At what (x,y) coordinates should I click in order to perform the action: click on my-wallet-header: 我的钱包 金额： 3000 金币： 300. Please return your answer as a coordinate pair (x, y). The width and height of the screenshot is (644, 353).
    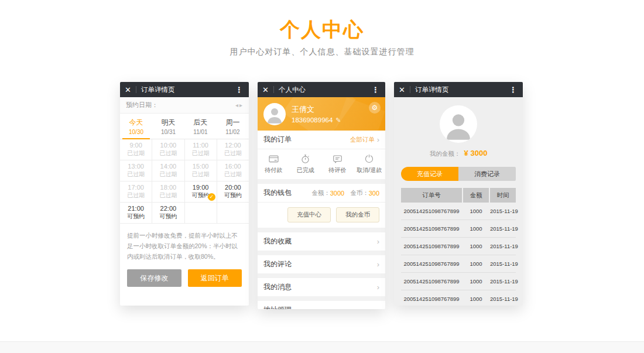
    Looking at the image, I should click on (321, 193).